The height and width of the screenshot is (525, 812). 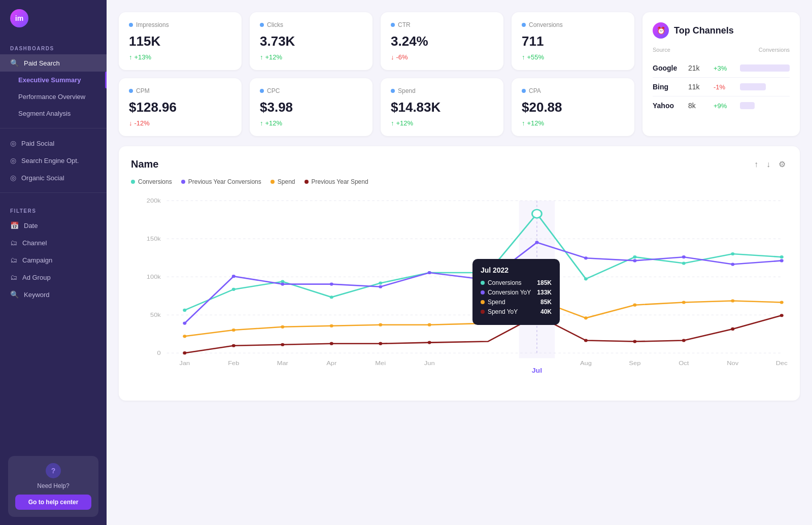 What do you see at coordinates (53, 260) in the screenshot?
I see `sidebar-filter-campaign: 🗂 Campaign` at bounding box center [53, 260].